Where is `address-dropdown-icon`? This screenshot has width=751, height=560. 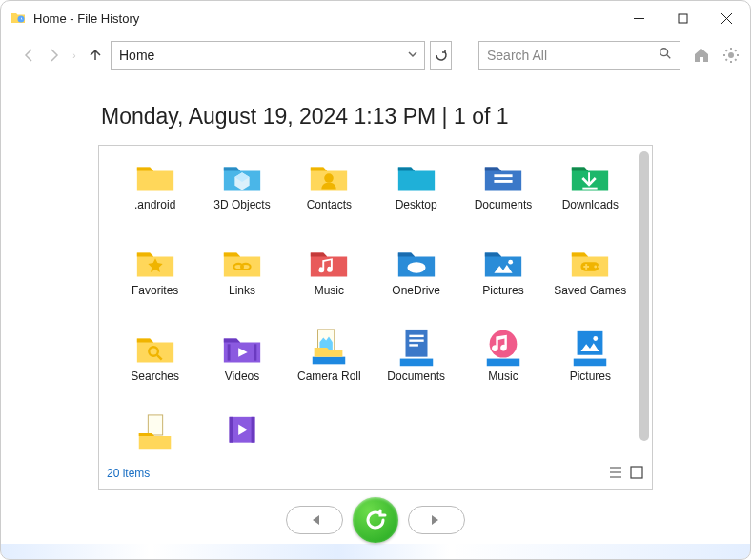
address-dropdown-icon is located at coordinates (413, 55).